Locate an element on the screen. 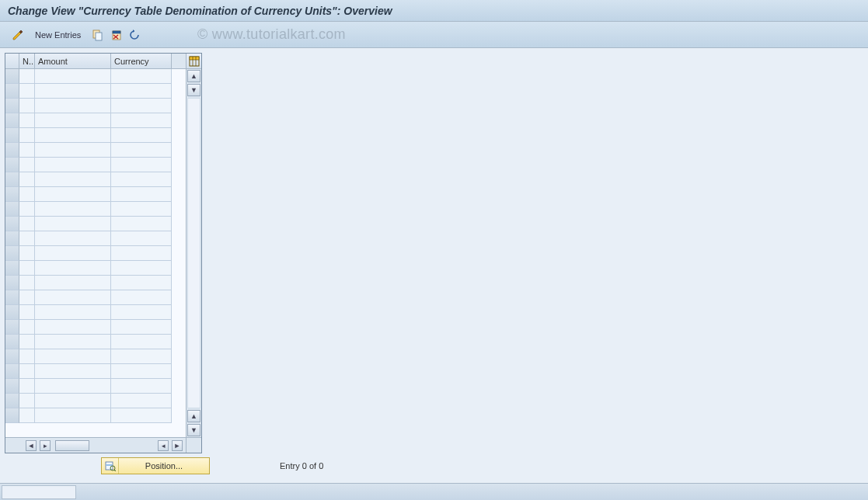  vscroll-down2-button: ▼ is located at coordinates (194, 430).